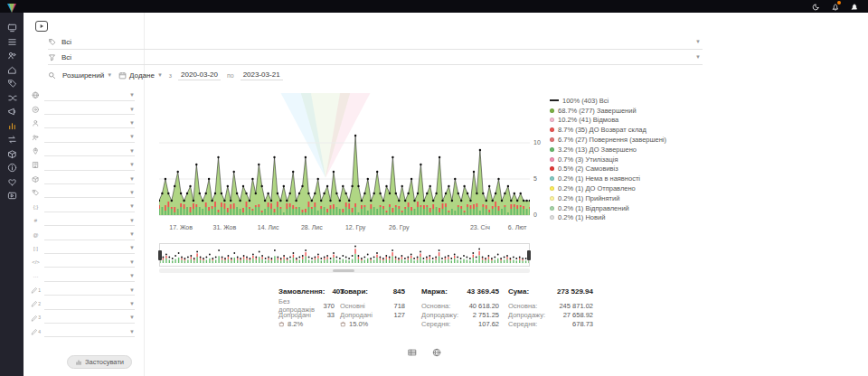  What do you see at coordinates (612, 139) in the screenshot?
I see `legend-label: 6.7% (27) Повернення (завершені)` at bounding box center [612, 139].